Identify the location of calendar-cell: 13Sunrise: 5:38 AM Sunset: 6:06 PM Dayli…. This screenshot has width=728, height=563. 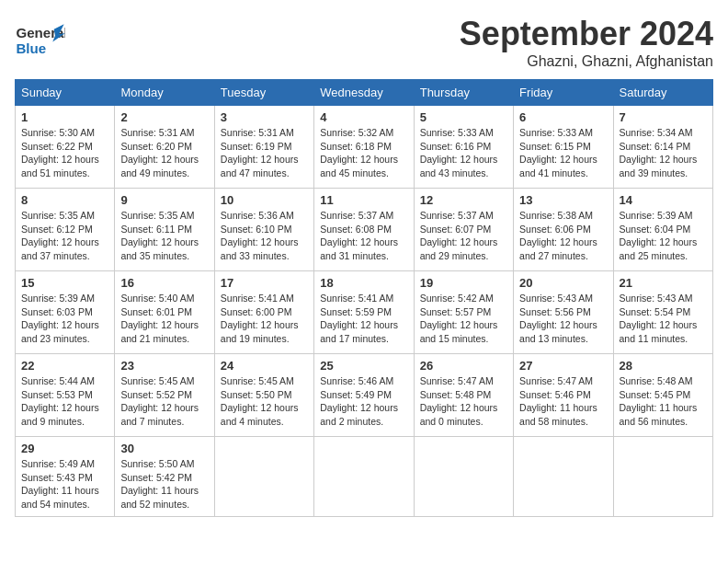
(563, 230).